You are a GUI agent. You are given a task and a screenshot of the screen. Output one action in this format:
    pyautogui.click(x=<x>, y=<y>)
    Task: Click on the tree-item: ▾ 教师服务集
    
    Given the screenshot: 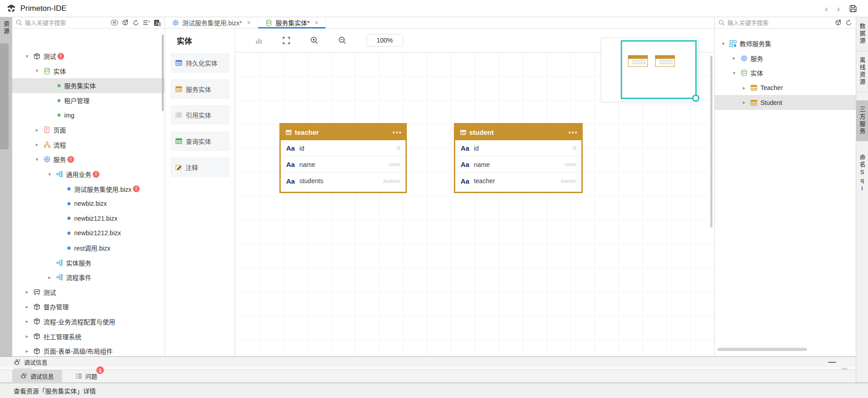 What is the action you would take?
    pyautogui.click(x=785, y=43)
    